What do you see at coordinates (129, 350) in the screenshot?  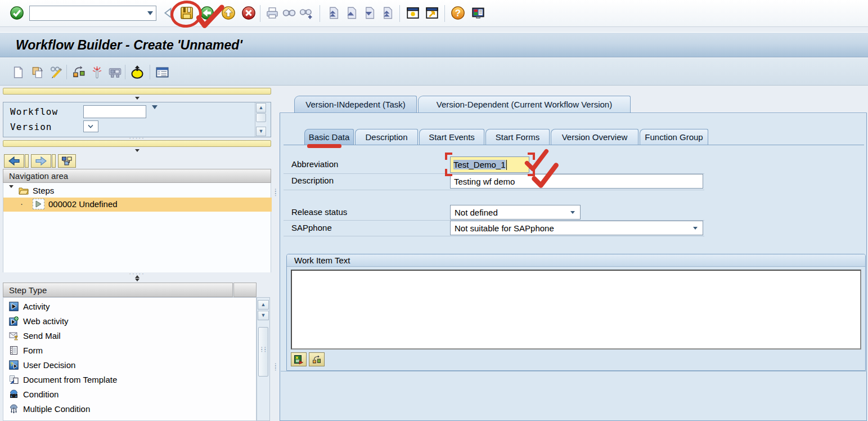 I see `step-type-form: Form` at bounding box center [129, 350].